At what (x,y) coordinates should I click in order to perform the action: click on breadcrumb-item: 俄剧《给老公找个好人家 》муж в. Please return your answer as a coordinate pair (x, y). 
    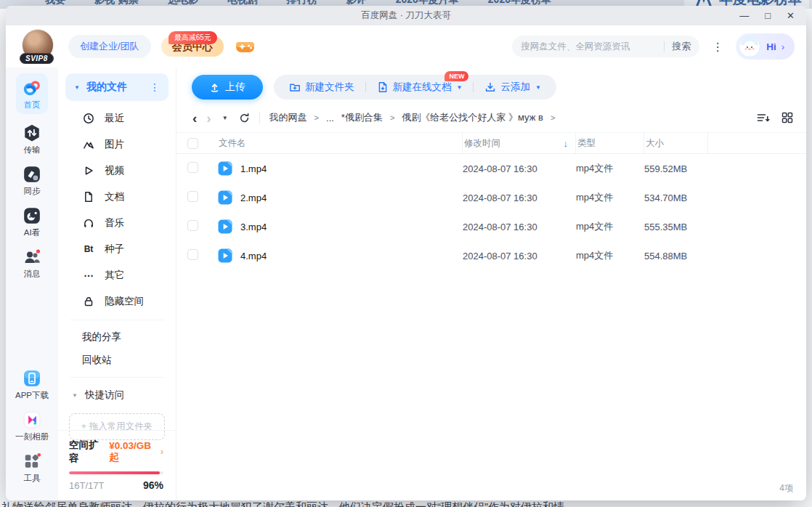
    Looking at the image, I should click on (472, 118).